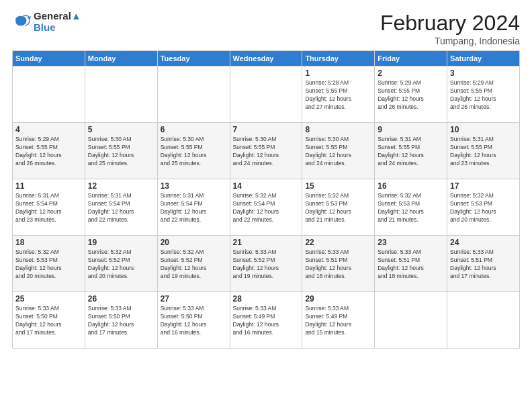 The image size is (532, 411). What do you see at coordinates (484, 264) in the screenshot?
I see `calendar-cell: 24Sunrise: 5:33 AM Sunset: 5:51 PM Dayli…` at bounding box center [484, 264].